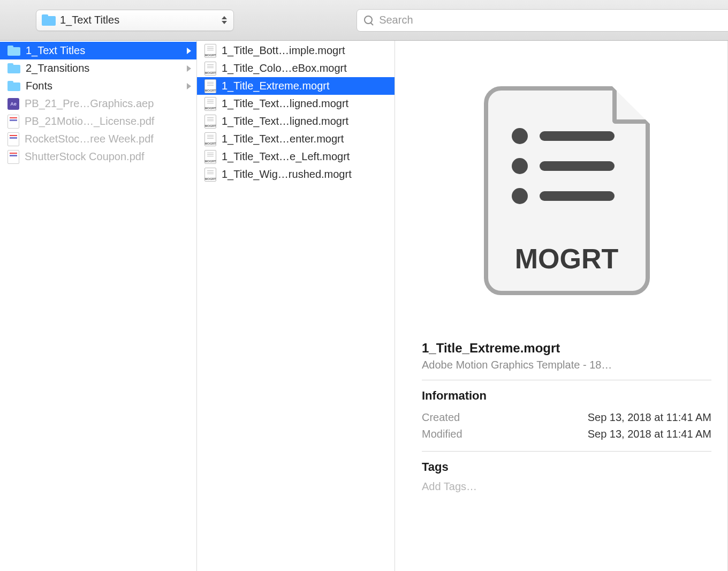 This screenshot has height=571, width=728. What do you see at coordinates (566, 434) in the screenshot?
I see `info-row-modified: Modified Sep 13, 2018 at 11:41 AM` at bounding box center [566, 434].